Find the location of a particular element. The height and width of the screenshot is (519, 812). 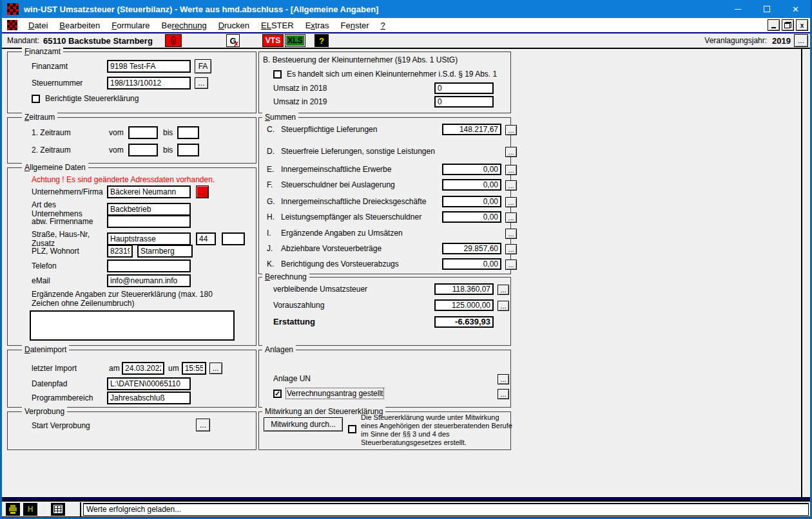

adressdaten-button: ... is located at coordinates (202, 192).